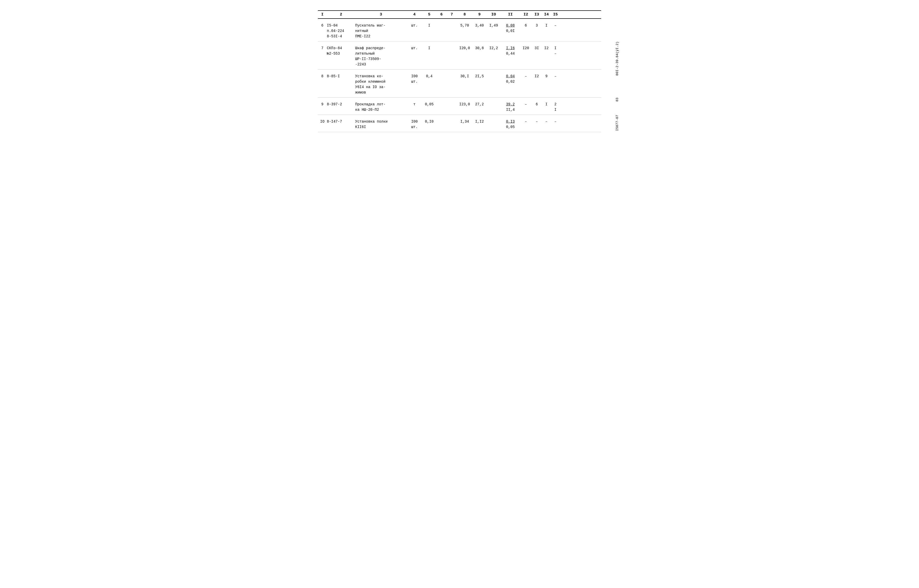  What do you see at coordinates (322, 76) in the screenshot?
I see `cell-id: 8` at bounding box center [322, 76].